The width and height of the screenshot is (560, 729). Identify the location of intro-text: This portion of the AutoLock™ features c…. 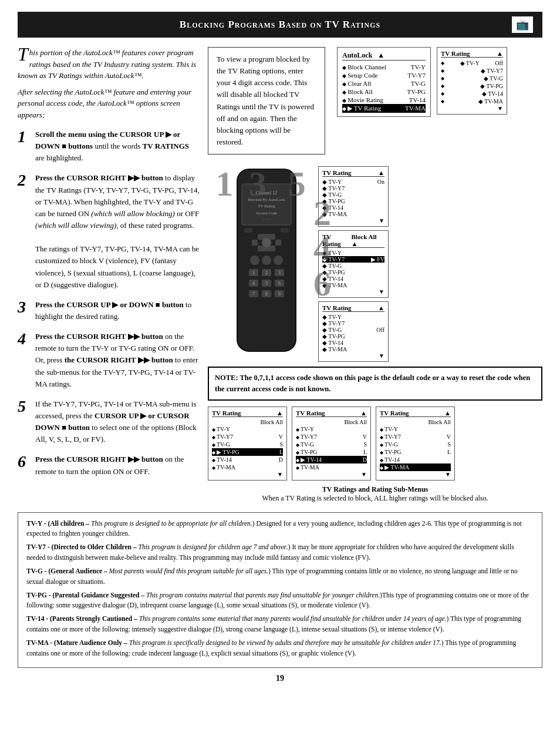
(109, 83).